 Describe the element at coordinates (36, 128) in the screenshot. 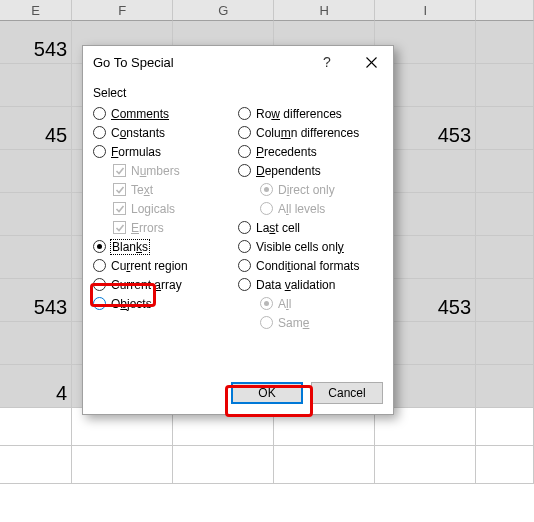

I see `cell: 45` at that location.